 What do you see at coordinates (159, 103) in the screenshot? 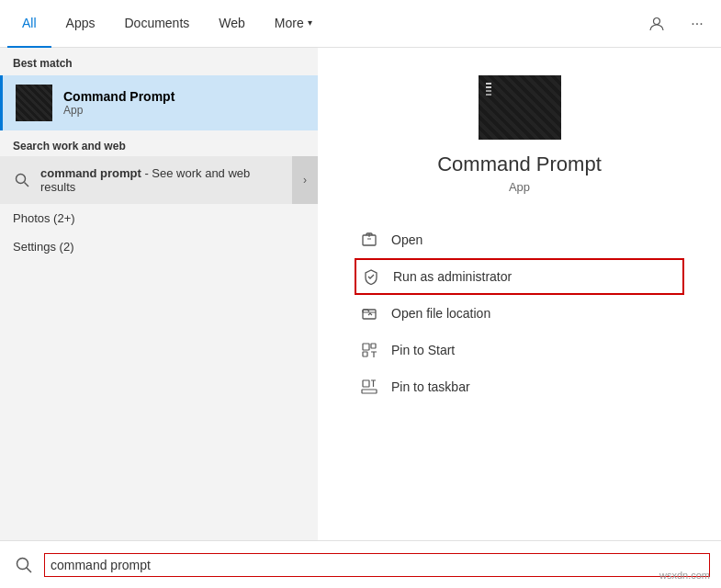
I see `best-match-item: Command Prompt App` at bounding box center [159, 103].